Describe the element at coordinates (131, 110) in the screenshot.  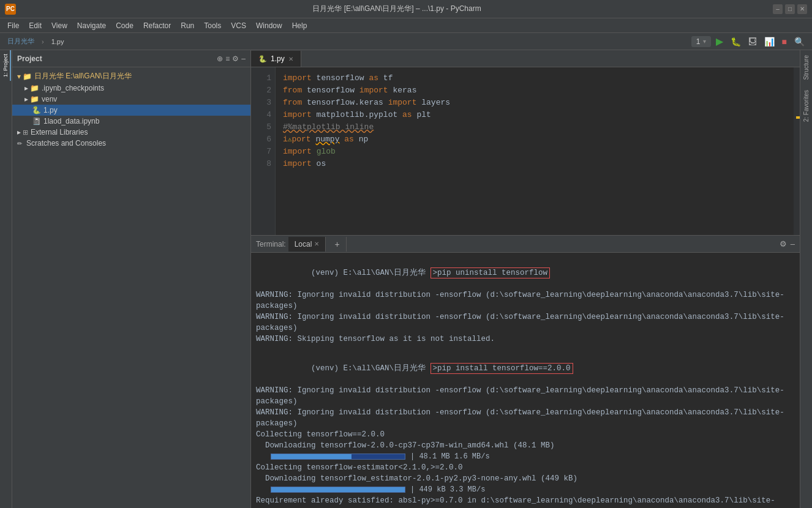
I see `tree-file-1py: 🐍 1.py` at that location.